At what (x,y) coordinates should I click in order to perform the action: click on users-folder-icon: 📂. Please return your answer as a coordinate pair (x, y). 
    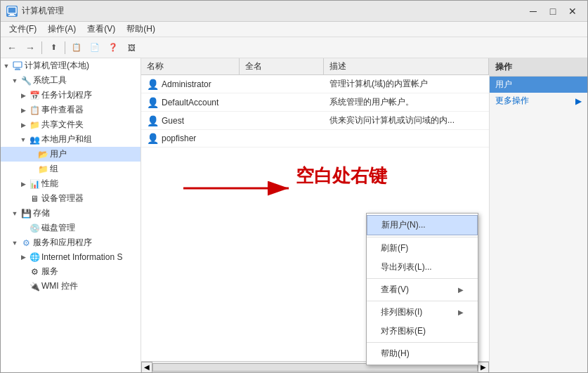
    Looking at the image, I should click on (43, 155).